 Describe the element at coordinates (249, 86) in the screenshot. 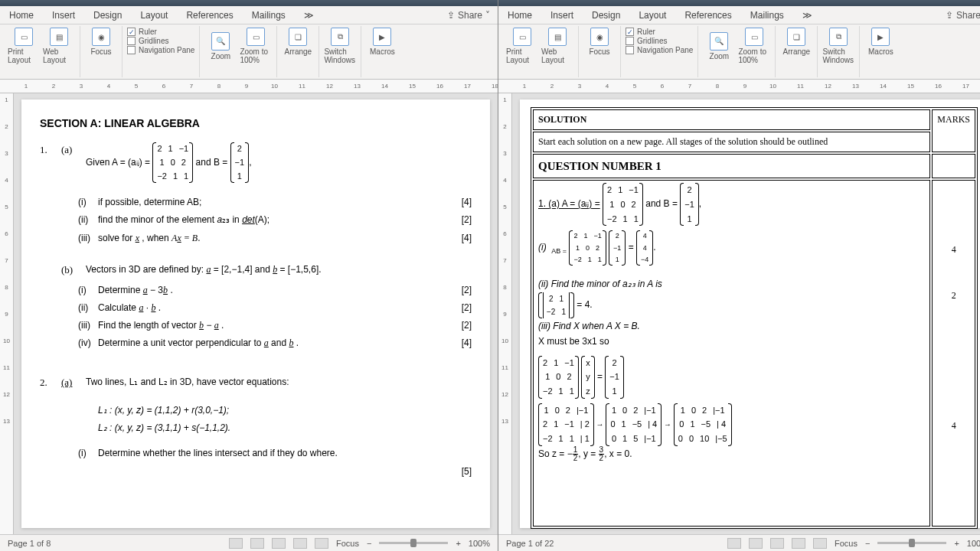

I see `ruler-h-left: 123456789101112131415161718` at that location.